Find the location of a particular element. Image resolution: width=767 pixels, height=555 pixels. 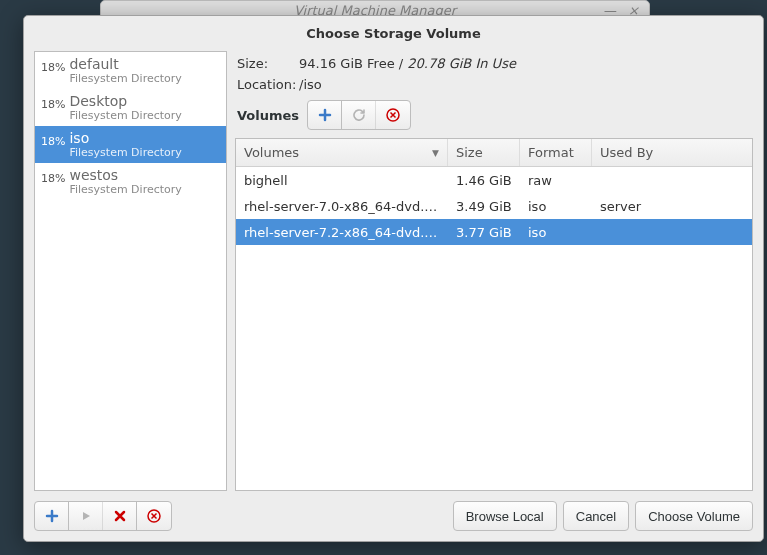

volumes-label: Volumes is located at coordinates (268, 116).